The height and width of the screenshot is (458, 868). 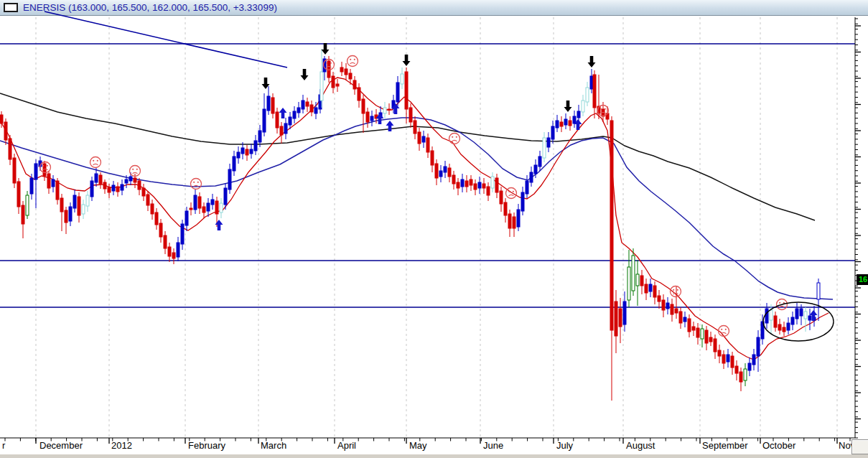 I want to click on bottom-strip, so click(x=434, y=457).